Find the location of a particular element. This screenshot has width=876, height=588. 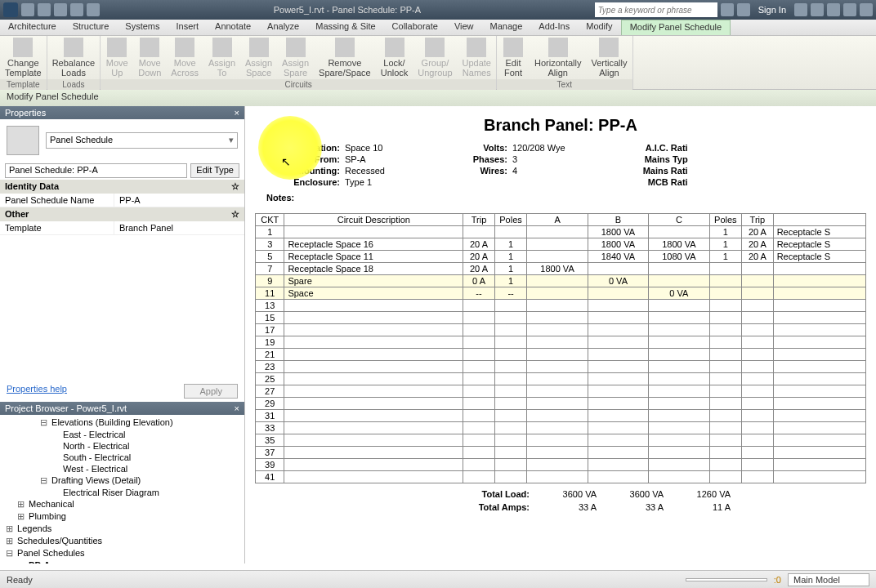

properties-close-icon: × is located at coordinates (237, 113).